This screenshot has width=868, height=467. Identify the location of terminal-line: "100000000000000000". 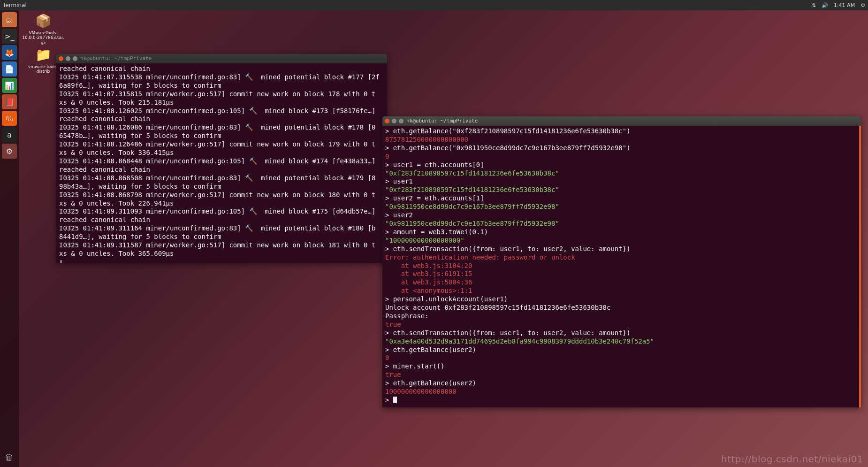
(622, 241).